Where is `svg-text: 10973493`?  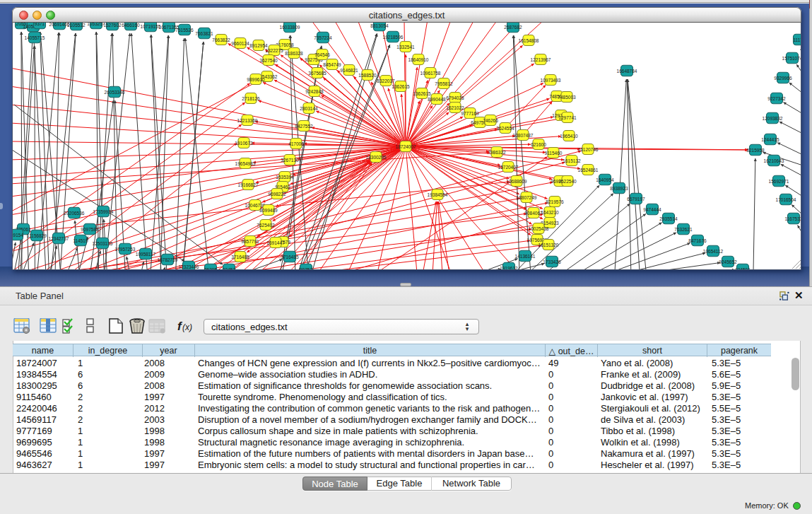
svg-text: 10973493 is located at coordinates (551, 81).